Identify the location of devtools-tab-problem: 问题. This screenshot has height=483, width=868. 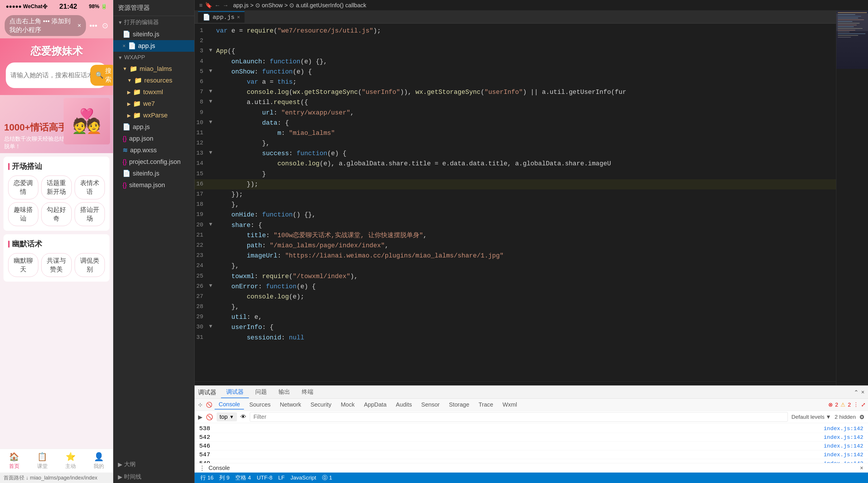
(261, 392).